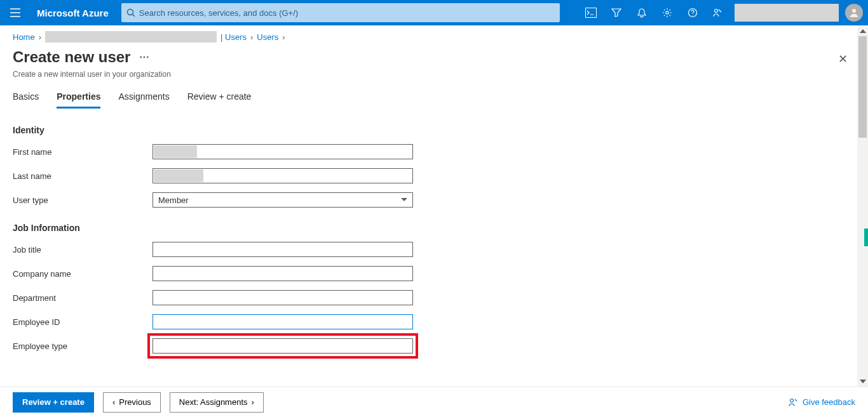  I want to click on give-feedback-link: Give feedback, so click(822, 402).